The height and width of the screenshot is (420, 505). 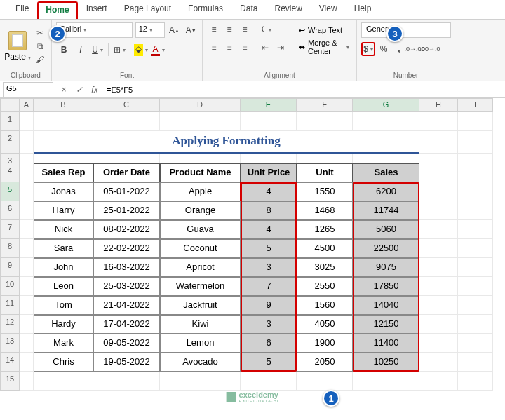 I want to click on row-header: 14, so click(x=10, y=362).